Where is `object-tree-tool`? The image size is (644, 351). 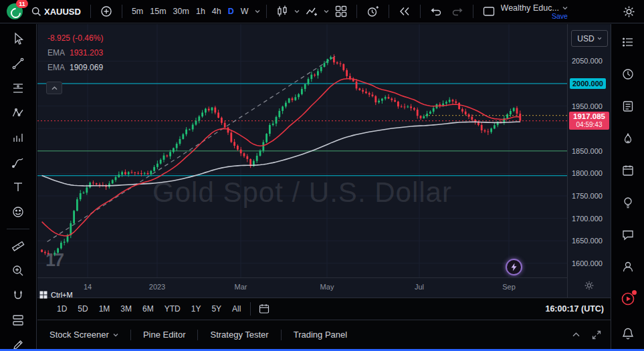
object-tree-tool is located at coordinates (18, 320).